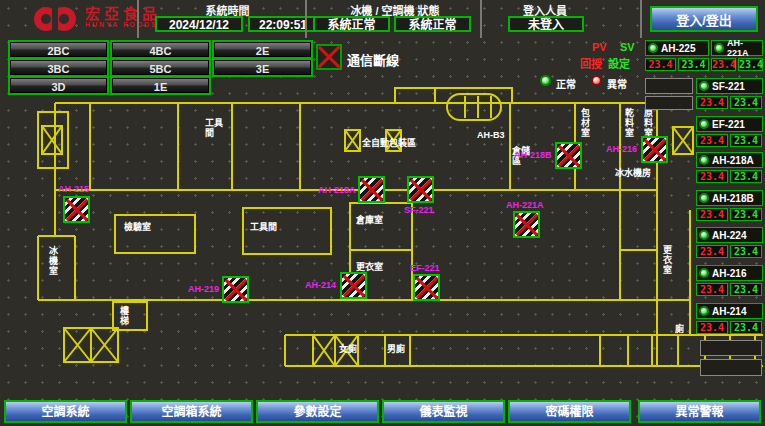  What do you see at coordinates (329, 57) in the screenshot?
I see `comm-loss-icon` at bounding box center [329, 57].